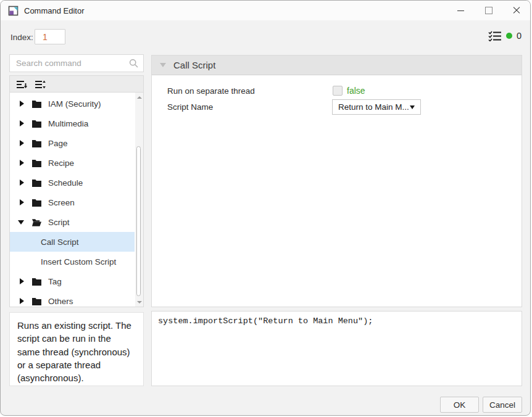 Image resolution: width=532 pixels, height=417 pixels. What do you see at coordinates (139, 302) in the screenshot?
I see `scroll-down-icon` at bounding box center [139, 302].